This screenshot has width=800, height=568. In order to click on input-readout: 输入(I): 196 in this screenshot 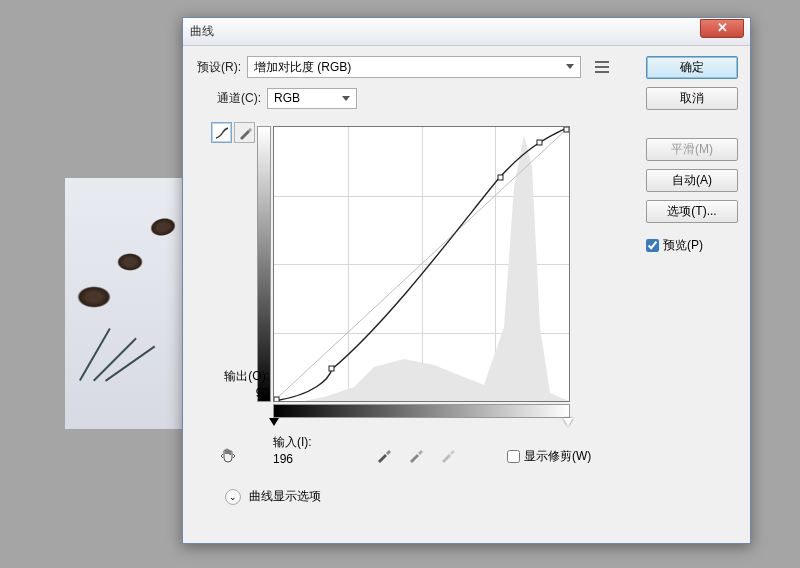, I will do `click(292, 451)`.